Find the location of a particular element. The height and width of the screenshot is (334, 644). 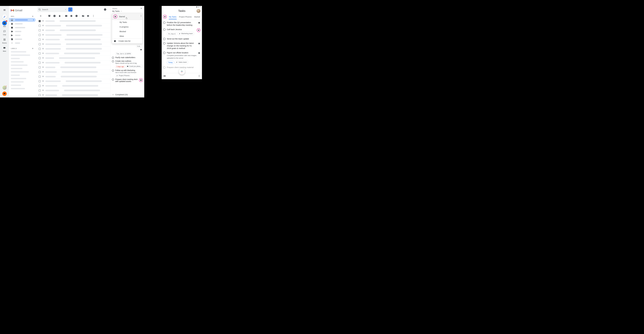

delete-button is located at coordinates (60, 16).